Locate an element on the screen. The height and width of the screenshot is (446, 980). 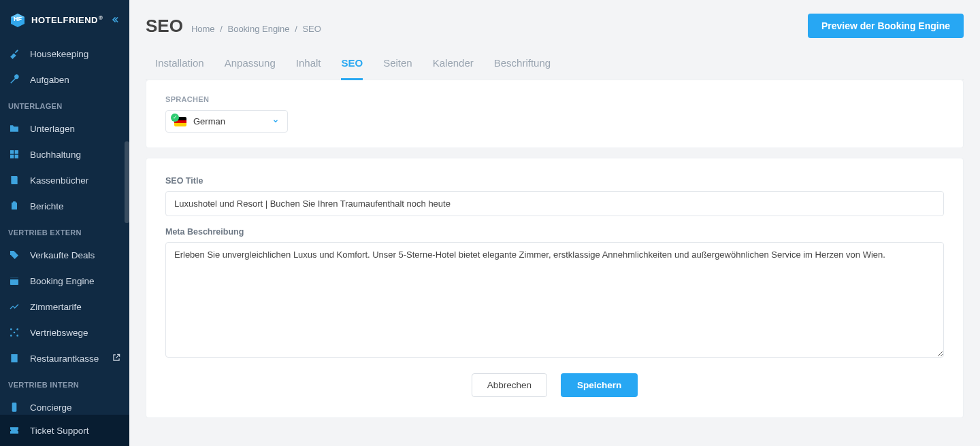
sidebar-item-label: Booking Engine is located at coordinates (63, 281).